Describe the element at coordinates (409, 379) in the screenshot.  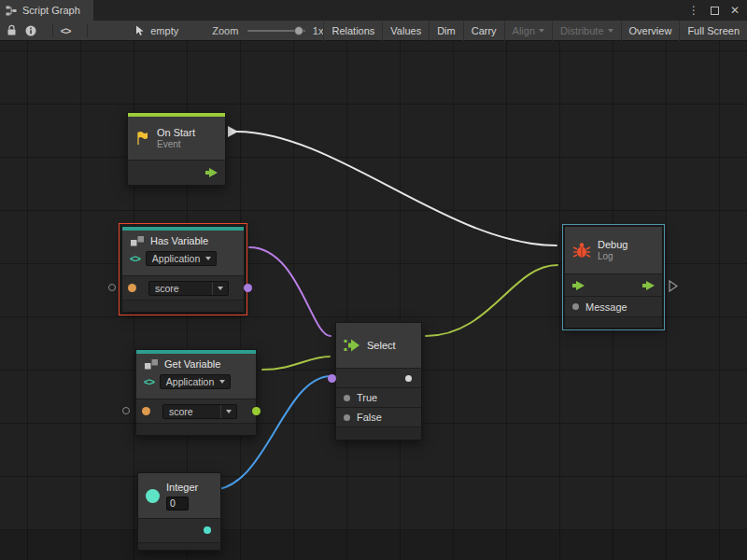
I see `selection-output-port` at that location.